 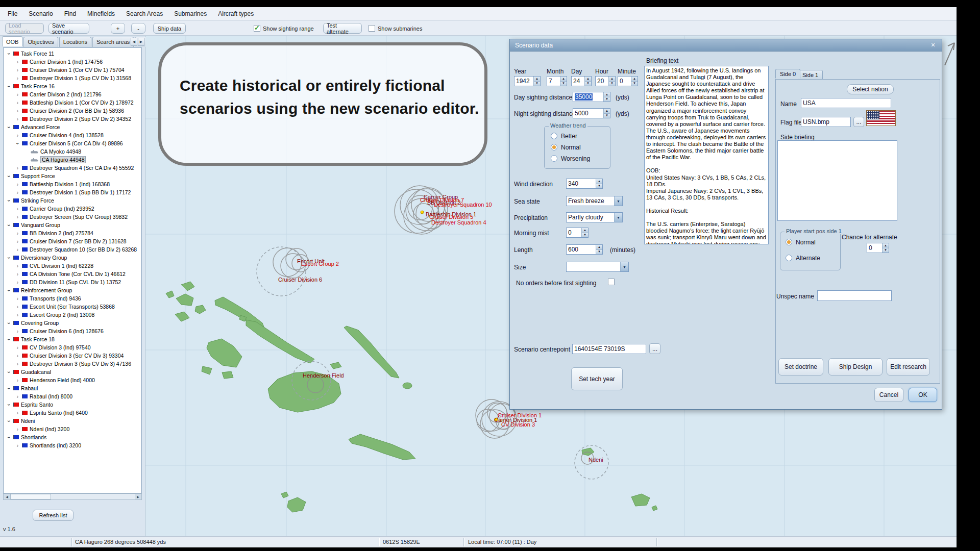 I want to click on tree-item: ›Cruiser Division 2 (Cor BB Div 1) 58936, so click(x=72, y=111).